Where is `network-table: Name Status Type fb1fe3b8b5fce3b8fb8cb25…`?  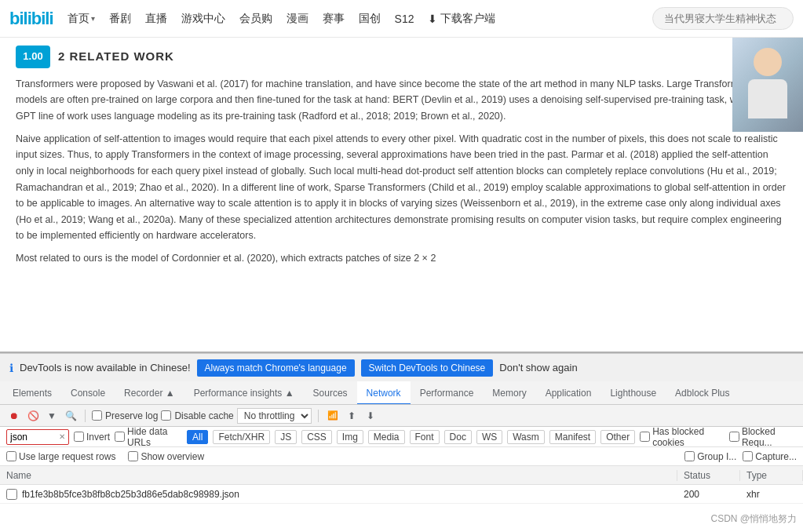 network-table: Name Status Type fb1fe3b8b5fce3b8fb8cb25… is located at coordinates (402, 485).